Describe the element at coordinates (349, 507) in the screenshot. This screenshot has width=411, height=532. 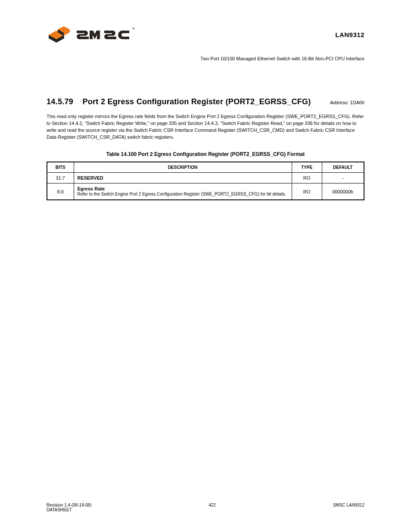
I see `footer-brand: SMSC LAN9312` at that location.